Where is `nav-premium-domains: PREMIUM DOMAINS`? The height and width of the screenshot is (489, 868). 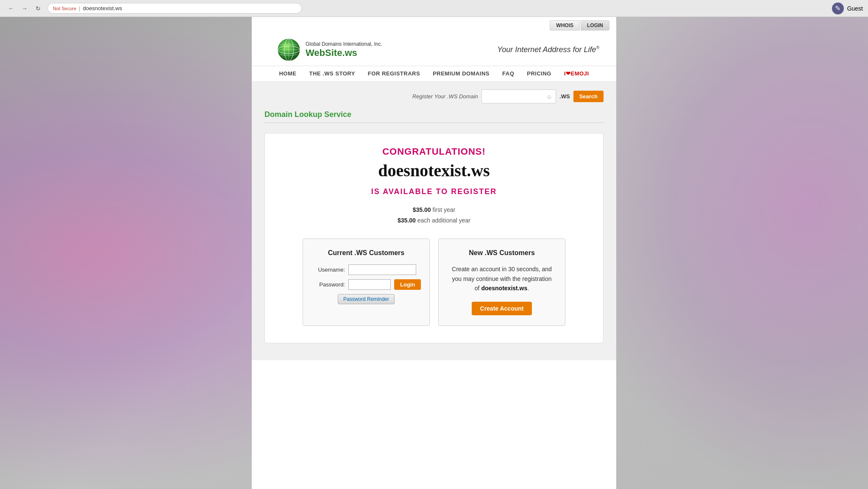
nav-premium-domains: PREMIUM DOMAINS is located at coordinates (461, 74).